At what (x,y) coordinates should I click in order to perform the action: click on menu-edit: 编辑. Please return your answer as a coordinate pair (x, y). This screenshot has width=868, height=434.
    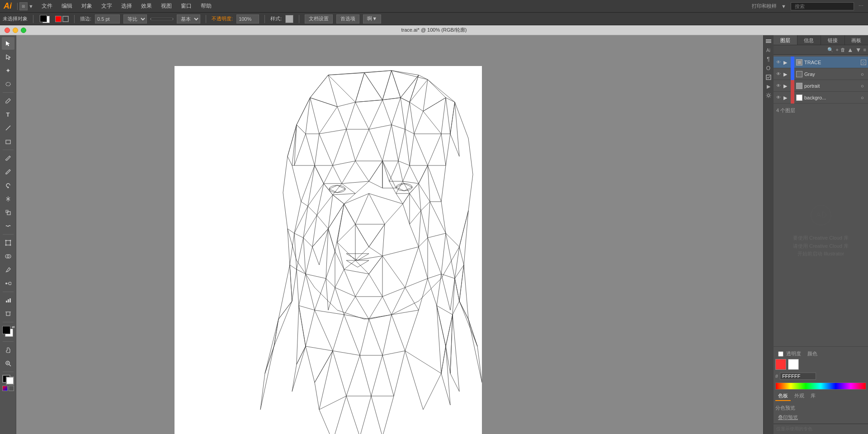
    Looking at the image, I should click on (67, 6).